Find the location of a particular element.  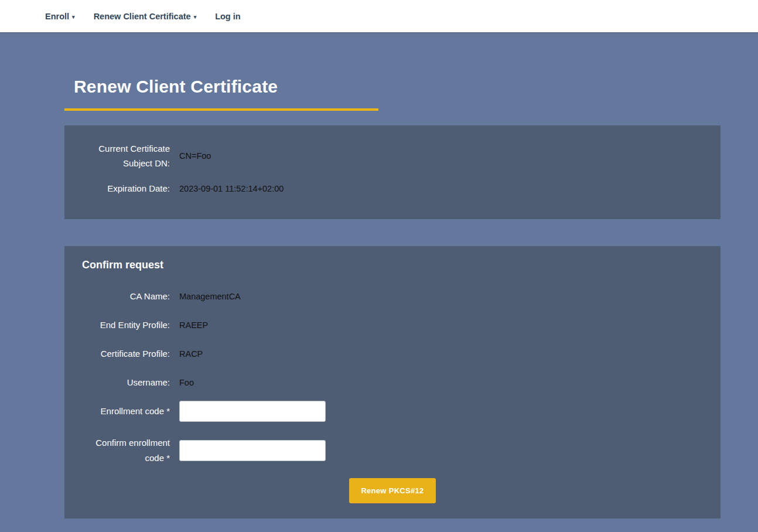

subject-dn-row: Current Certificate Subject DN: CN=Foo is located at coordinates (392, 156).